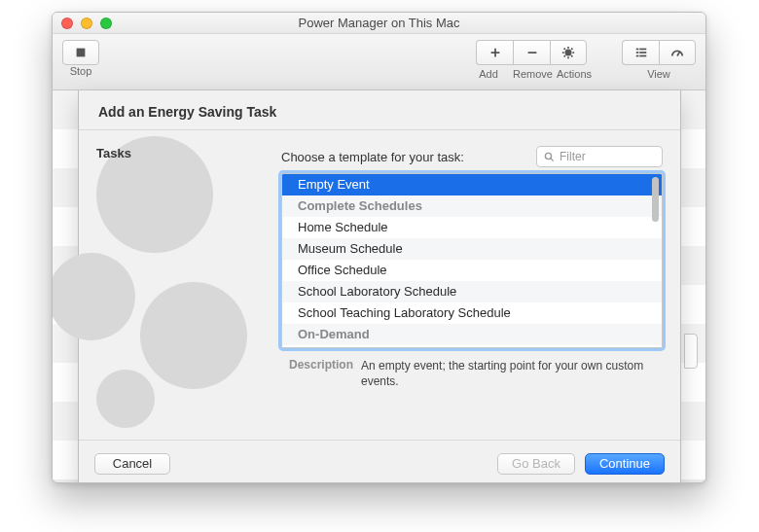 The height and width of the screenshot is (532, 759). I want to click on remove-label: Remove, so click(531, 74).